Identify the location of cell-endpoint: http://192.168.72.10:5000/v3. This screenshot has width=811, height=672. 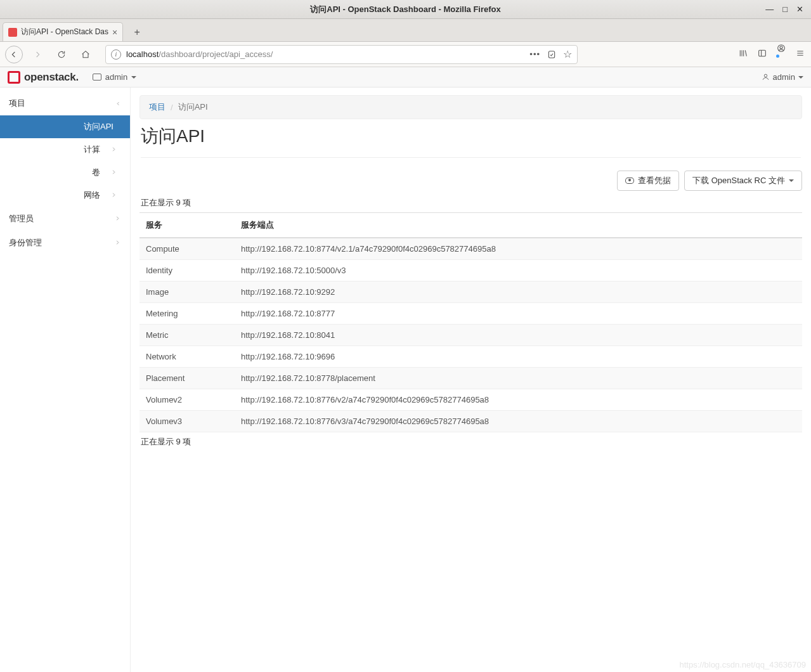
(519, 271).